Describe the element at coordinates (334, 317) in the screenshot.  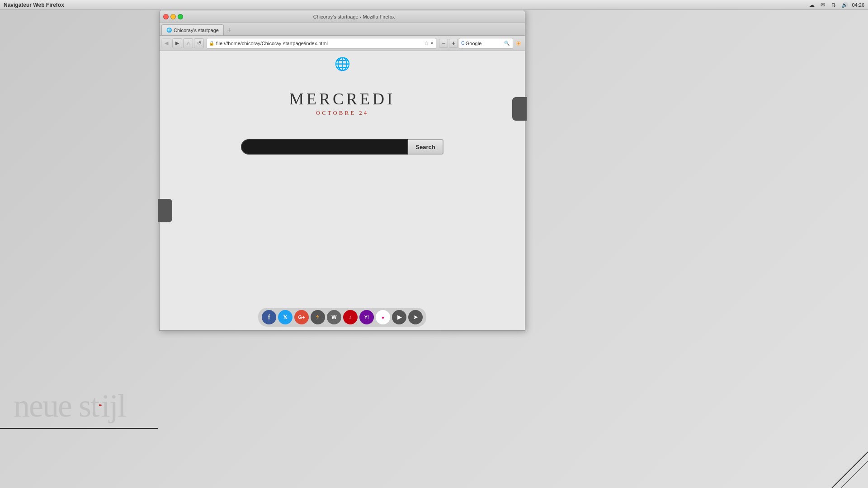
I see `wikipedia-icon: W` at that location.